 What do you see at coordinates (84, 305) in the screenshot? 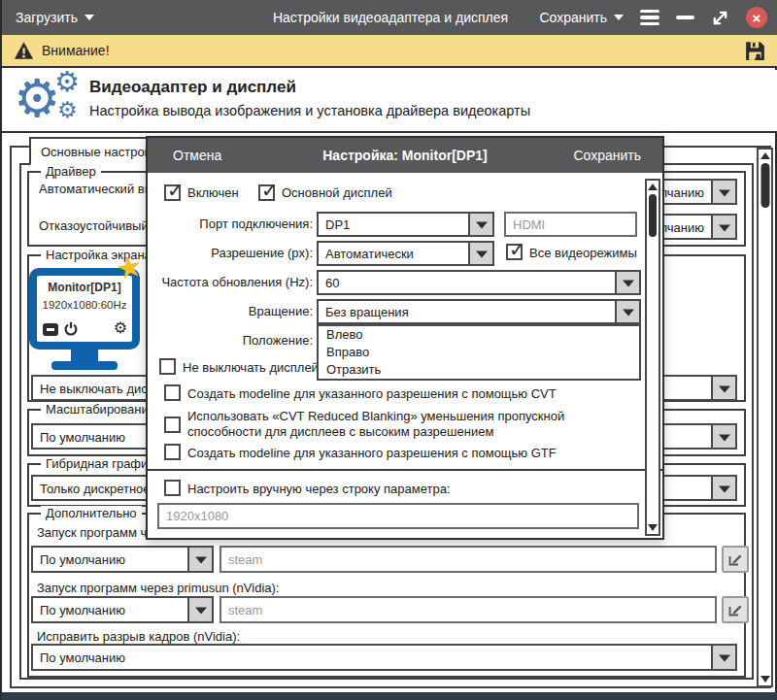
I see `monitor-mode: 1920x1080:60Hz` at bounding box center [84, 305].